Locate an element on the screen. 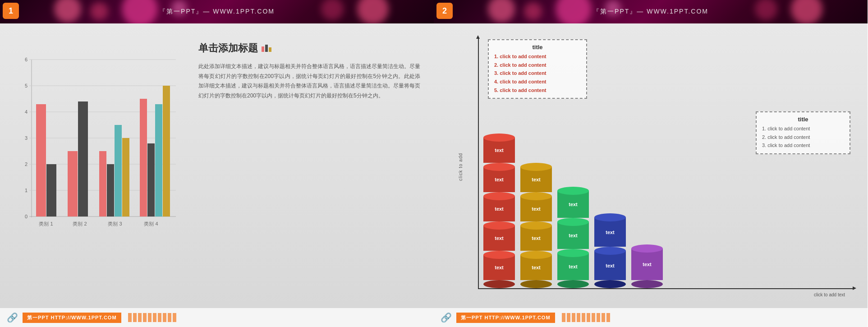 The height and width of the screenshot is (327, 868). svg-text: 类别 2 is located at coordinates (79, 224).